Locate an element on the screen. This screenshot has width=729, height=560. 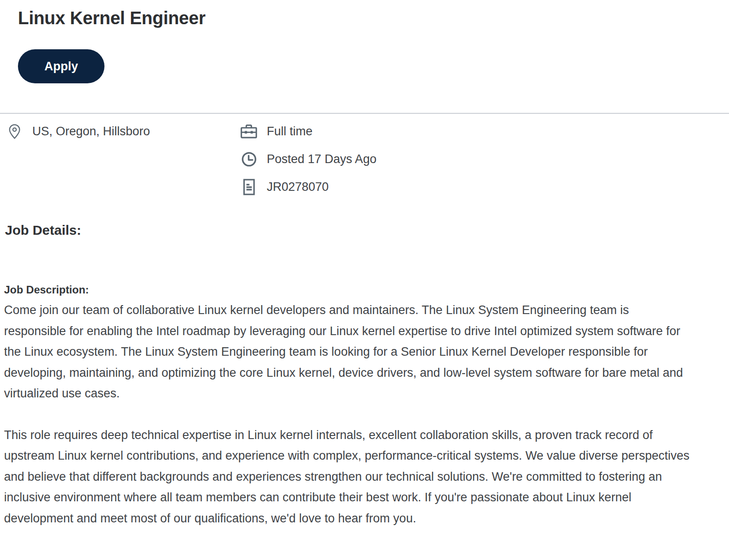
section-divider is located at coordinates (364, 113).